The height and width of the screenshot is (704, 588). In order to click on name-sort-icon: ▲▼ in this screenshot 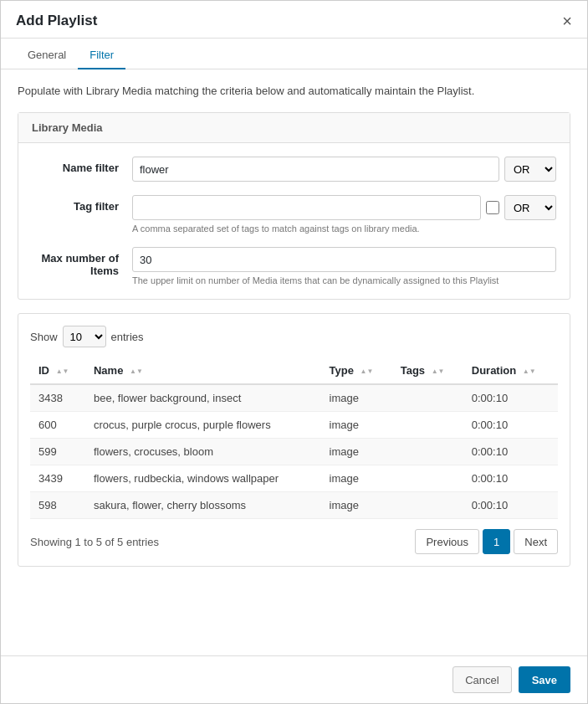, I will do `click(136, 372)`.